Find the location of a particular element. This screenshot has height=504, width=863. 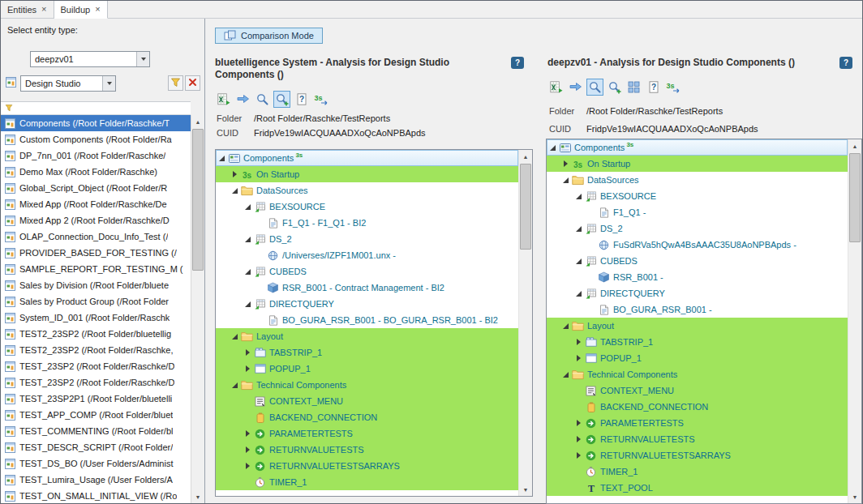

tree-item-rsr-b001: RSR_B001 - is located at coordinates (698, 277).